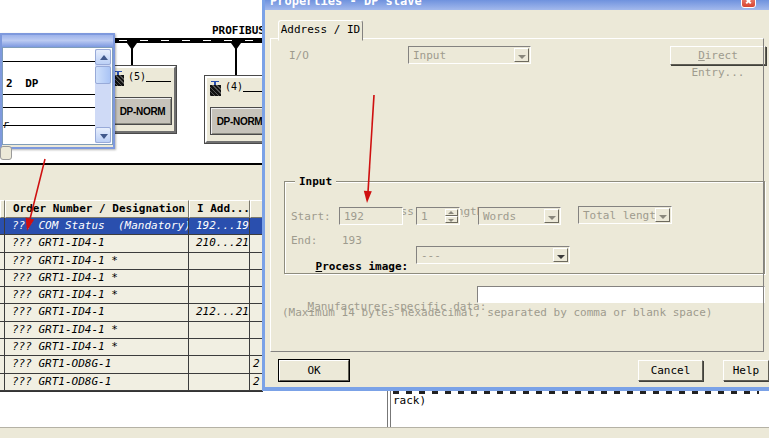 The width and height of the screenshot is (769, 438). Describe the element at coordinates (58, 96) in the screenshot. I see `rack-slot-list: 2 DP r` at that location.